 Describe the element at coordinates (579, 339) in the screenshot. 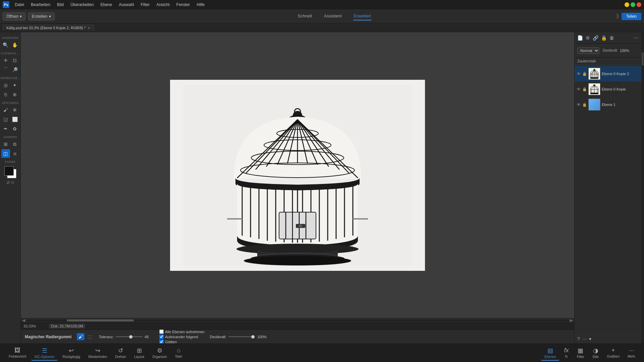

I see `help-icon: ?` at that location.